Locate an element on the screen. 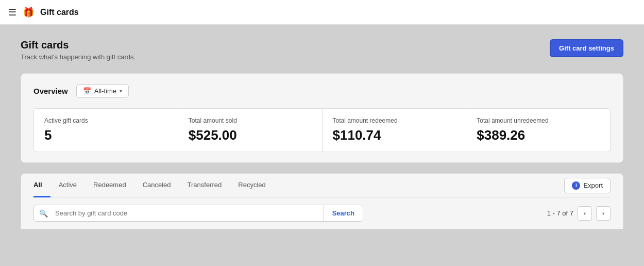  stat-total-sold: Total amount sold $525.00 is located at coordinates (250, 130).